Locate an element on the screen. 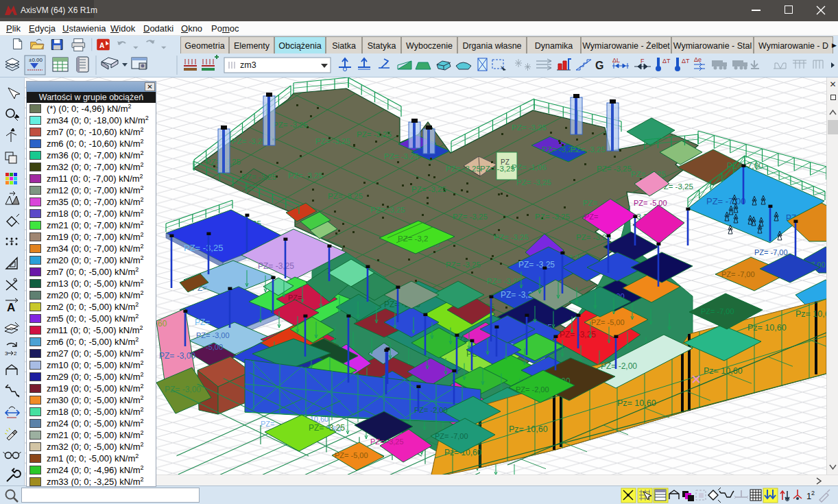 Image resolution: width=838 pixels, height=504 pixels. svg-text: 60 is located at coordinates (163, 324).